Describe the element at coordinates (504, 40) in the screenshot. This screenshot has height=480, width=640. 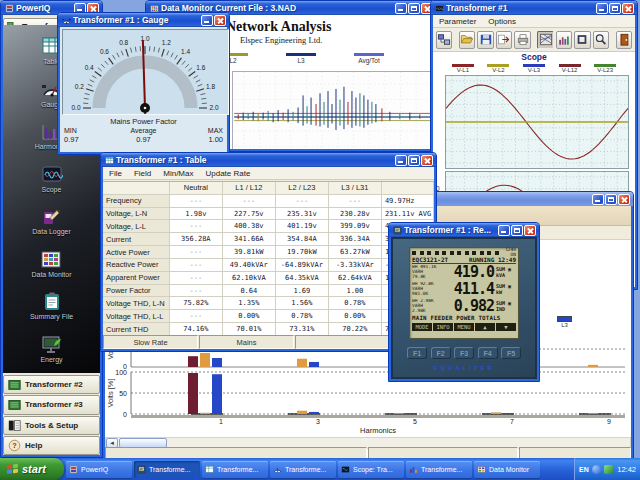
I see `toolbar-button-export` at that location.